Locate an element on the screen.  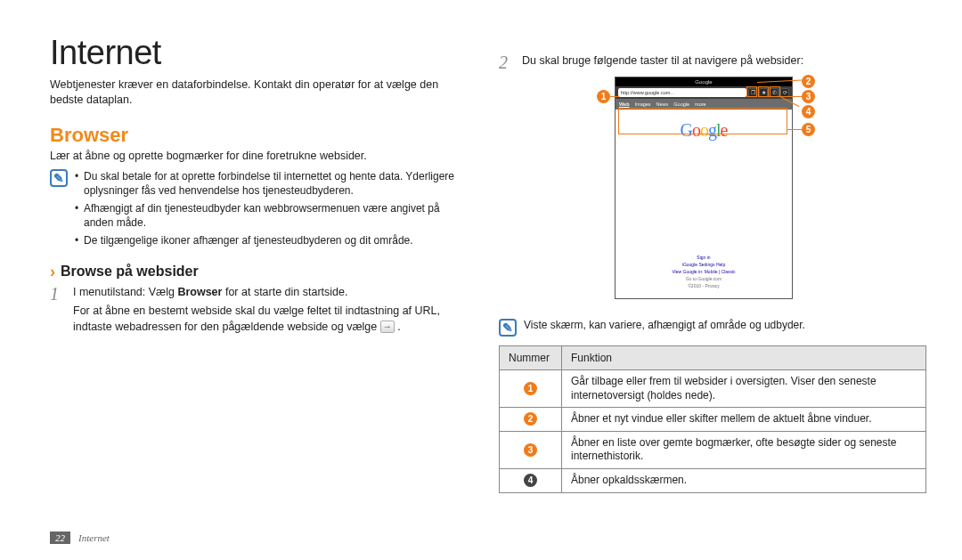
row-badge: 2 is located at coordinates (531, 418).